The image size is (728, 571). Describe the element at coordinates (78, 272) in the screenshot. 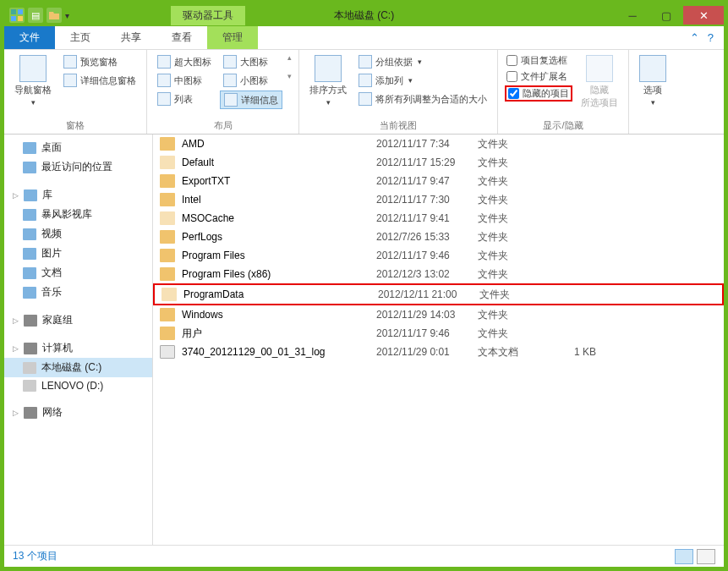

I see `nav-documents: 文档` at that location.